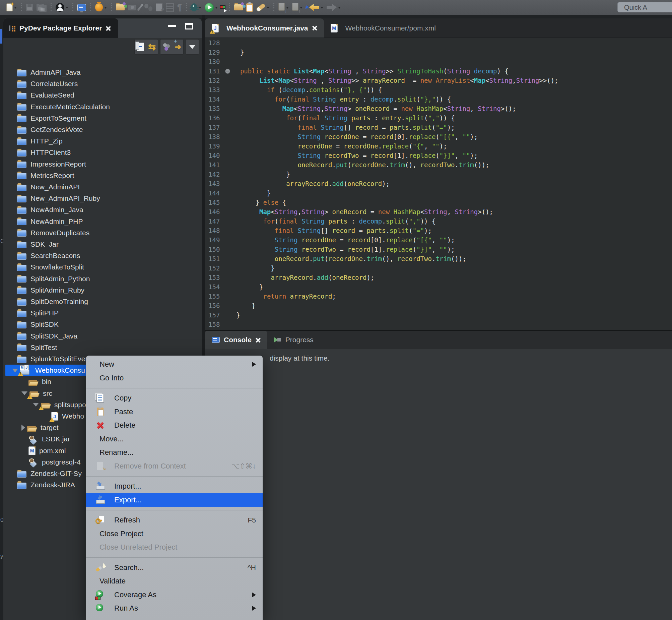 The height and width of the screenshot is (620, 672). What do you see at coordinates (103, 256) in the screenshot?
I see `tree-item-searchbeacons: SearchBeacons` at bounding box center [103, 256].